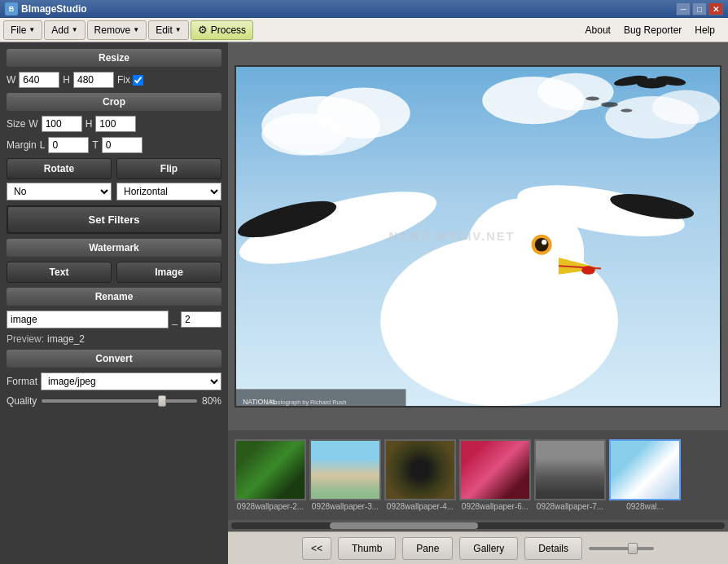 This screenshot has width=728, height=564. Describe the element at coordinates (453, 236) in the screenshot. I see `svg-text: NEWS.MYDIV.NET` at that location.